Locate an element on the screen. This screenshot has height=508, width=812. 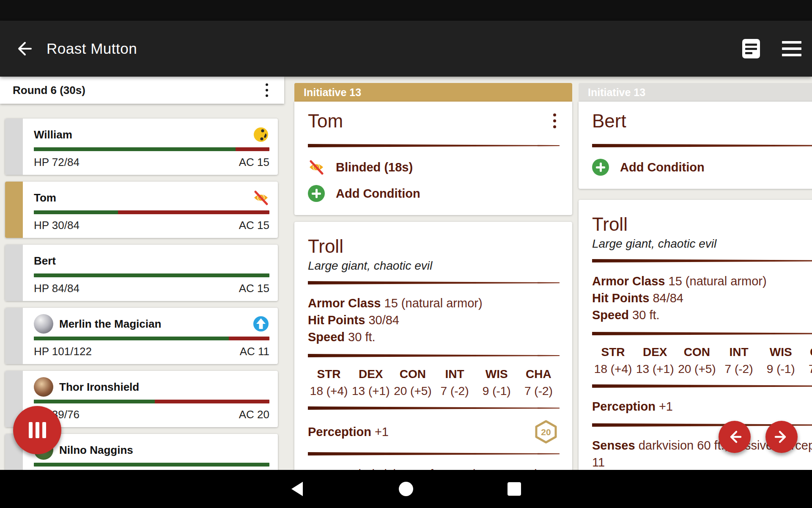
initiative-bars-icon is located at coordinates (37, 430).